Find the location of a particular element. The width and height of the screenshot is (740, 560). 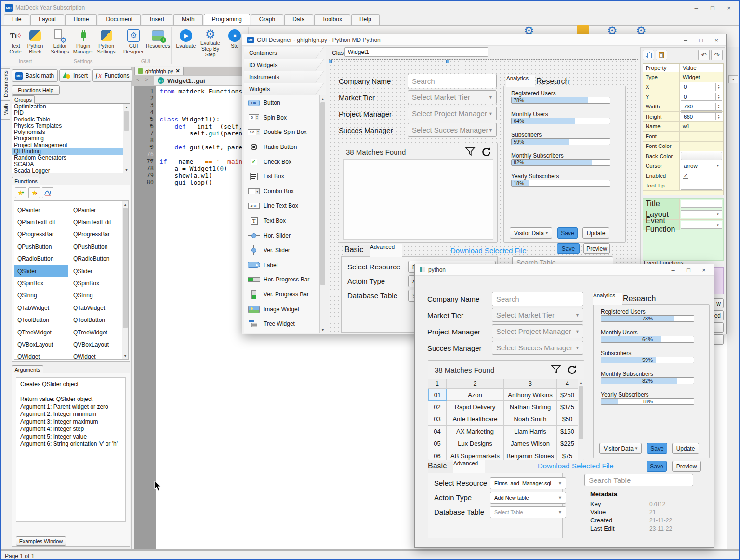

table-cell: $225 is located at coordinates (568, 444).